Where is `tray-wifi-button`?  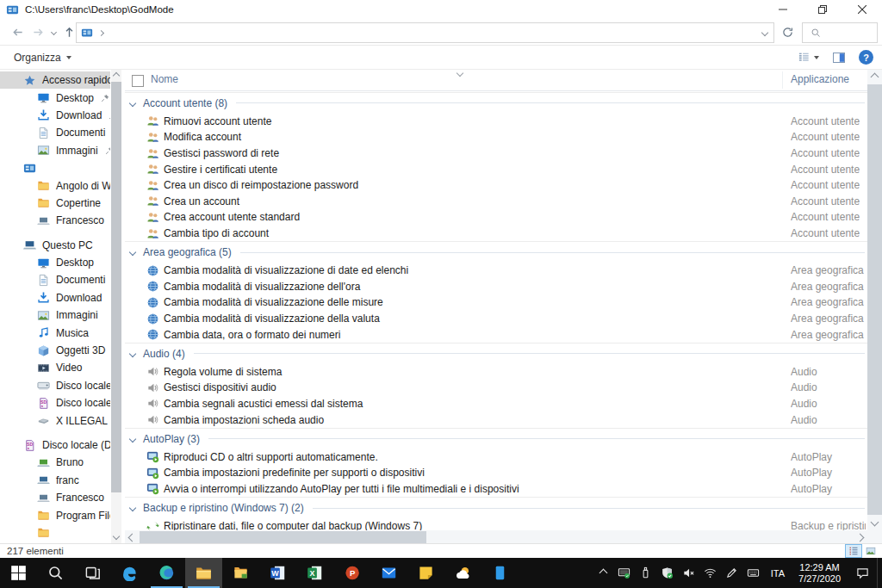 tray-wifi-button is located at coordinates (710, 573).